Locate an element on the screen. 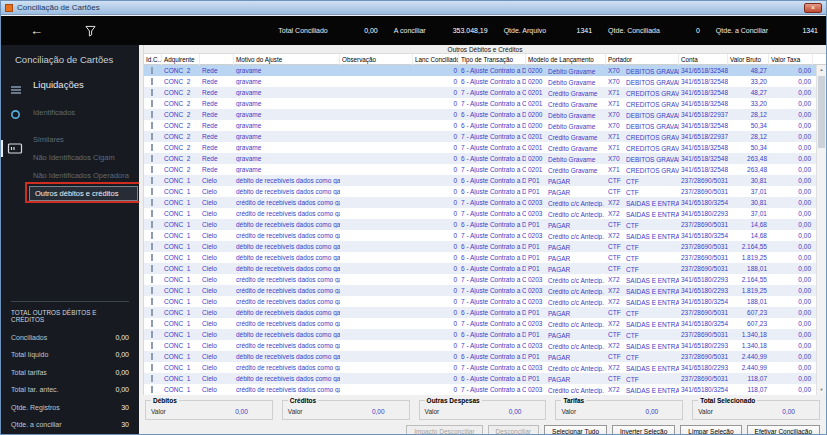 The image size is (827, 435). inverter-sele-o-button: Inverter Seleção is located at coordinates (644, 430).